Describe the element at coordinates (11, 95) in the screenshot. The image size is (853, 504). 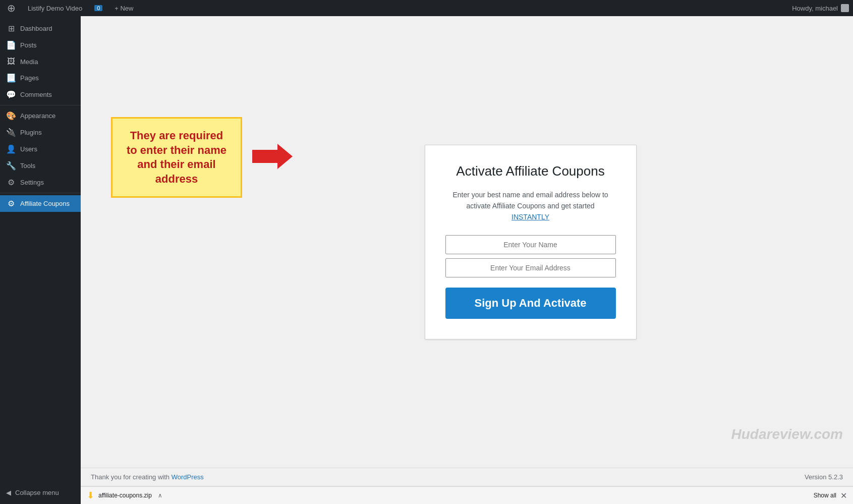
I see `comments-icon: 💬` at that location.